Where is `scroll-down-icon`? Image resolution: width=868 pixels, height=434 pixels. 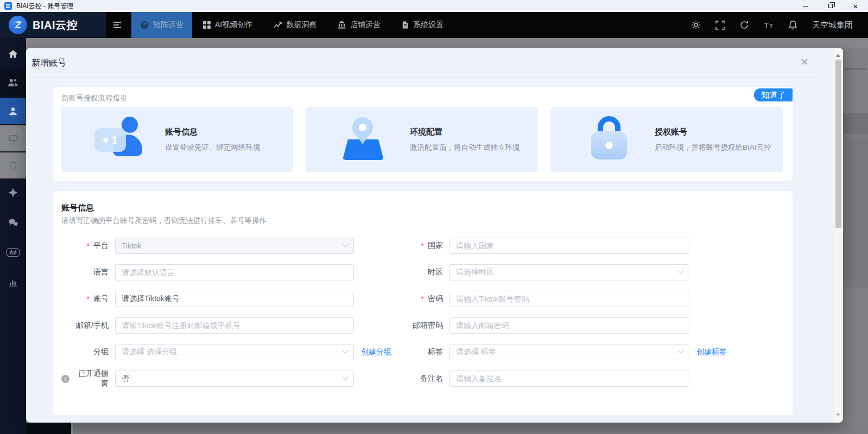
scroll-down-icon is located at coordinates (838, 416).